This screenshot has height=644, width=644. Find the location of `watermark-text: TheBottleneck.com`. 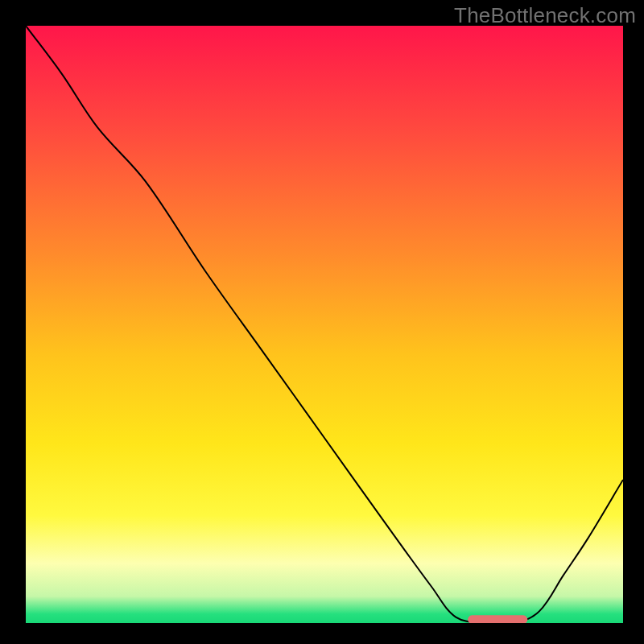

watermark-text: TheBottleneck.com is located at coordinates (545, 16).